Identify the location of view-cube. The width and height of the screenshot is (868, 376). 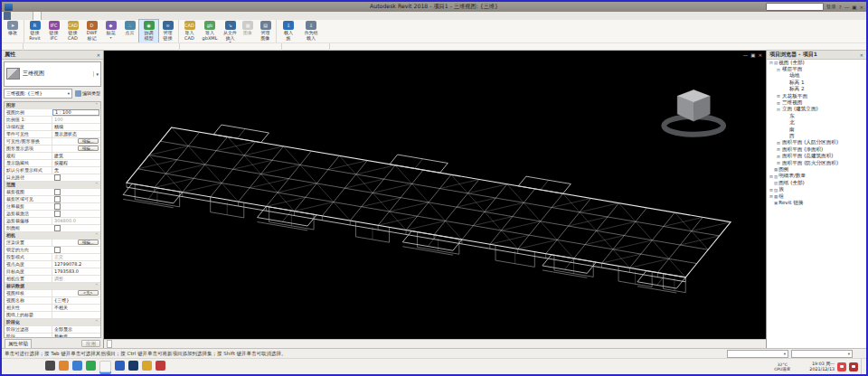
(693, 110).